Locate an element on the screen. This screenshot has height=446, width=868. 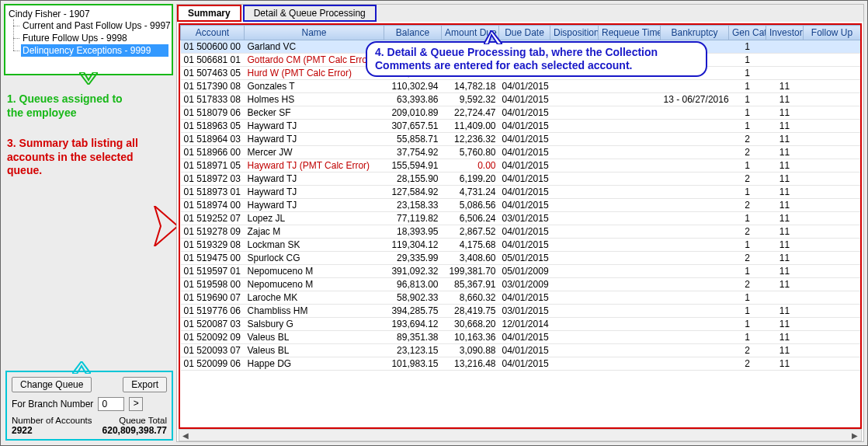
column-header: Investor is located at coordinates (785, 33).